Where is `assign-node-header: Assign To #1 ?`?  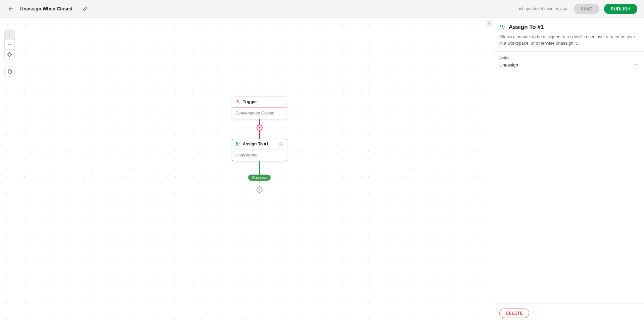 assign-node-header: Assign To #1 ? is located at coordinates (259, 144).